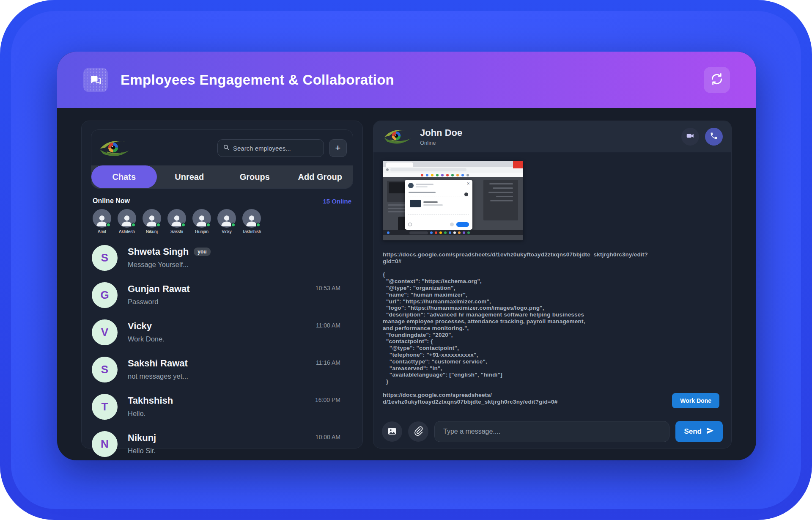 The width and height of the screenshot is (812, 520). I want to click on chat-name: Nikunj, so click(142, 438).